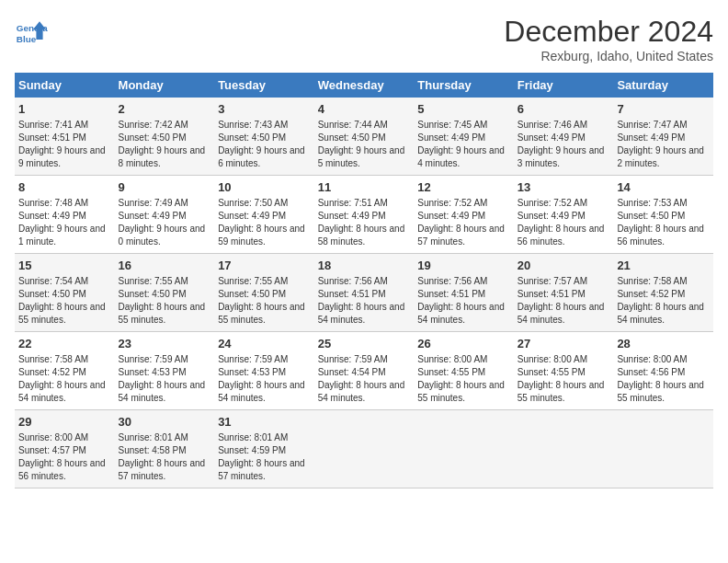 The image size is (728, 563). I want to click on day-number: 16, so click(165, 265).